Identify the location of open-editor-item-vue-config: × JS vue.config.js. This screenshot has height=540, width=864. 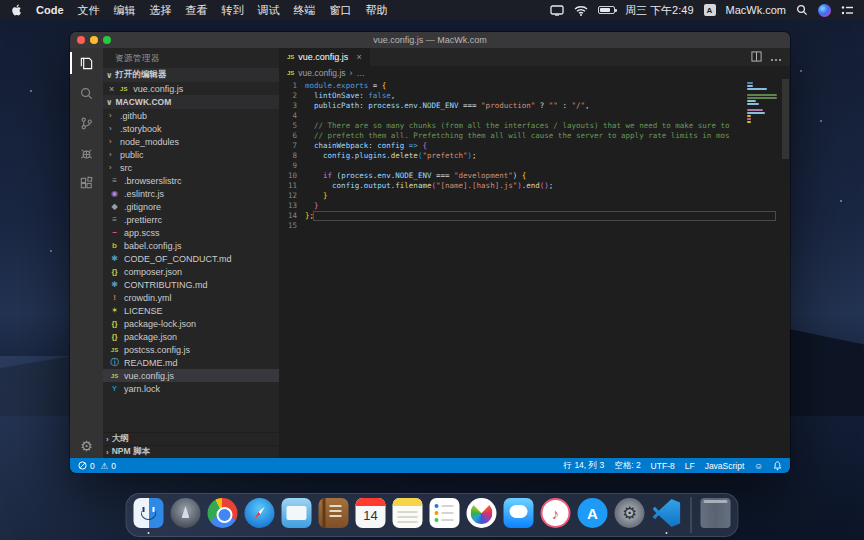
(191, 88).